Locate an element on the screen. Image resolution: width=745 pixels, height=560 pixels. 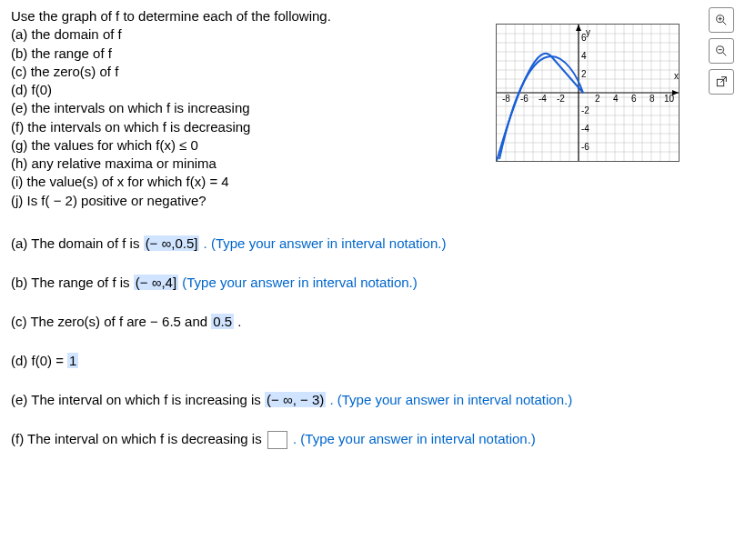
zoom-in-icon is located at coordinates (721, 20).